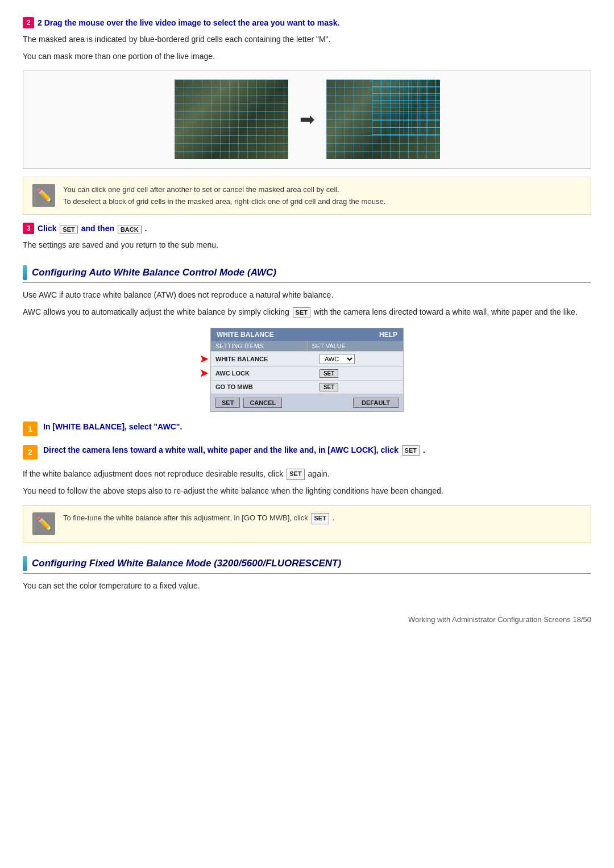  What do you see at coordinates (337, 359) in the screenshot?
I see `white-balance-select: AWC ATW MWB 3200K 5600K` at bounding box center [337, 359].